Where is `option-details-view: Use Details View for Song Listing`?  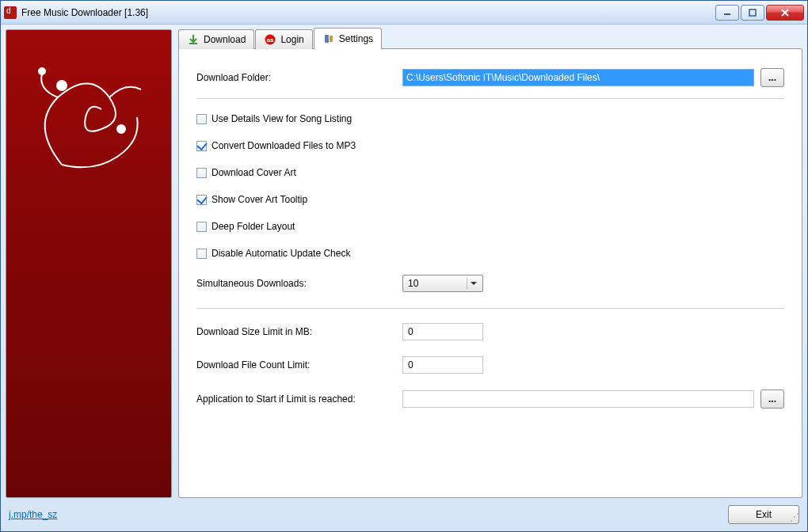 option-details-view: Use Details View for Song Listing is located at coordinates (490, 119).